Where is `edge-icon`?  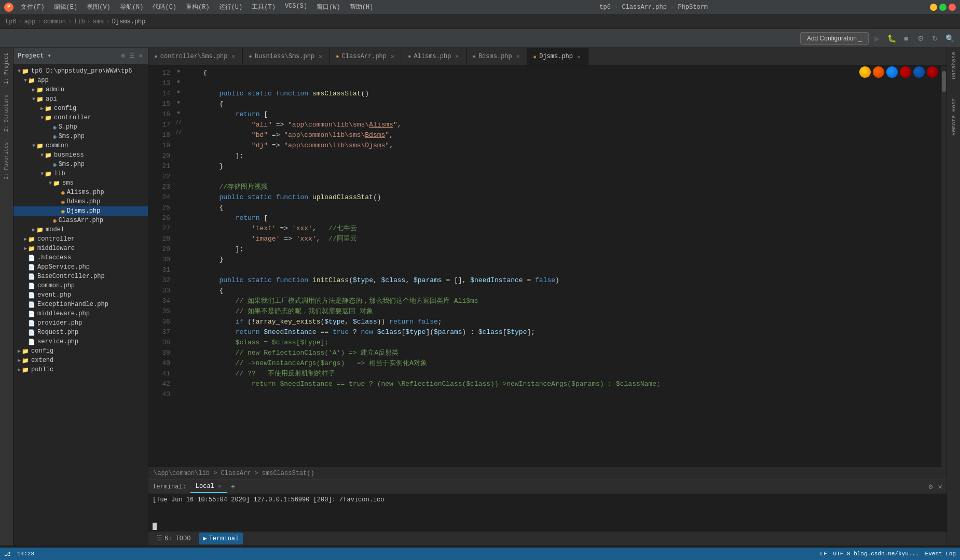 edge-icon is located at coordinates (892, 72).